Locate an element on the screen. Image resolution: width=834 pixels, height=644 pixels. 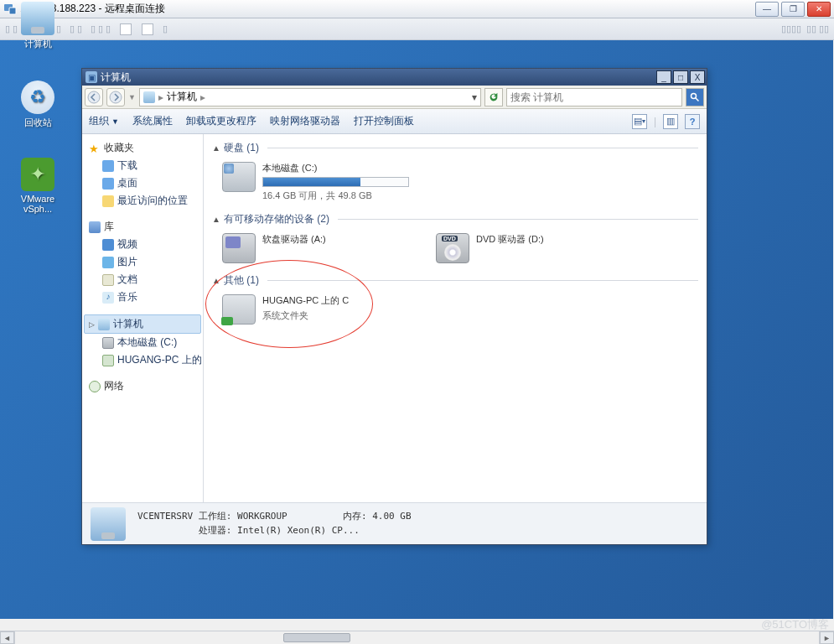
maximize-button: □ is located at coordinates (681, 77).